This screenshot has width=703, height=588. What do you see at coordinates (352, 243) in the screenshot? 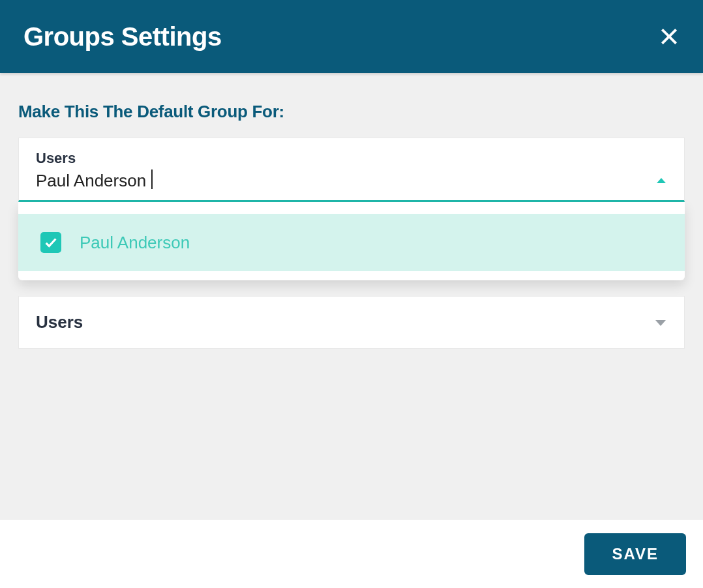
I see `users-option: Paul Anderson` at bounding box center [352, 243].